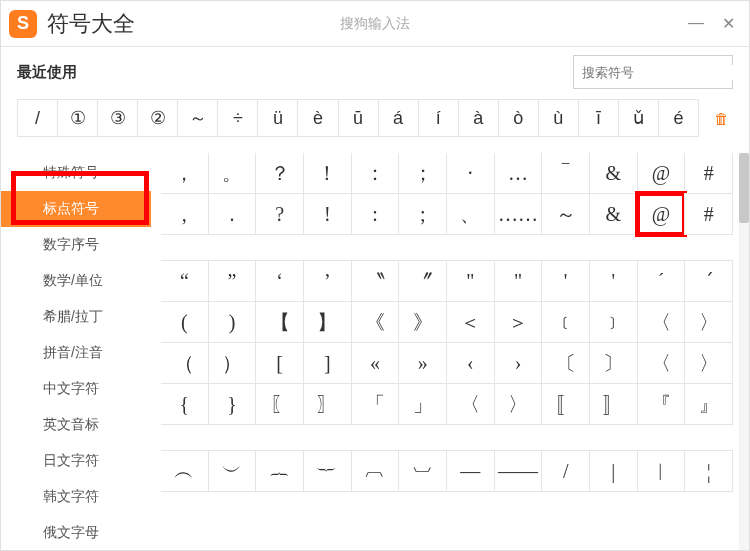 The image size is (750, 551). Describe the element at coordinates (232, 214) in the screenshot. I see `symbol-cell: .` at that location.